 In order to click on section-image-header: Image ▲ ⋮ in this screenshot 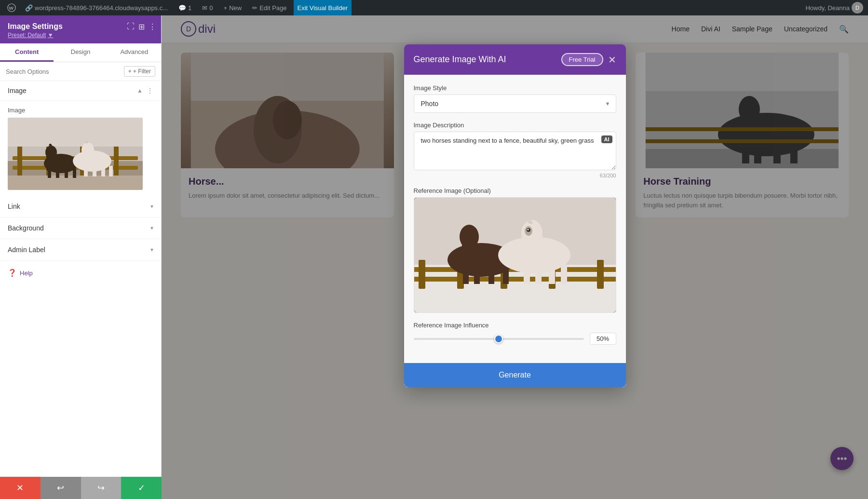, I will do `click(81, 91)`.